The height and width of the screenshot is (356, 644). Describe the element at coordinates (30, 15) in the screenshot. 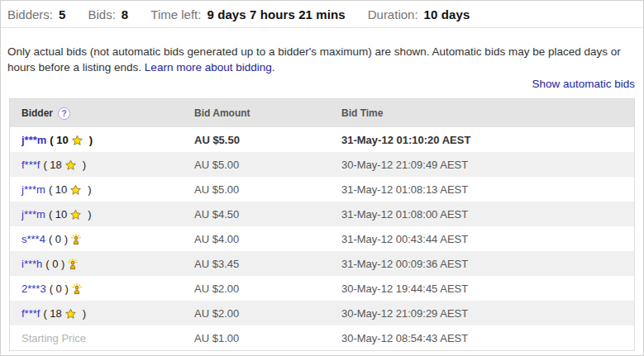

I see `stat-label: Bidders:` at that location.